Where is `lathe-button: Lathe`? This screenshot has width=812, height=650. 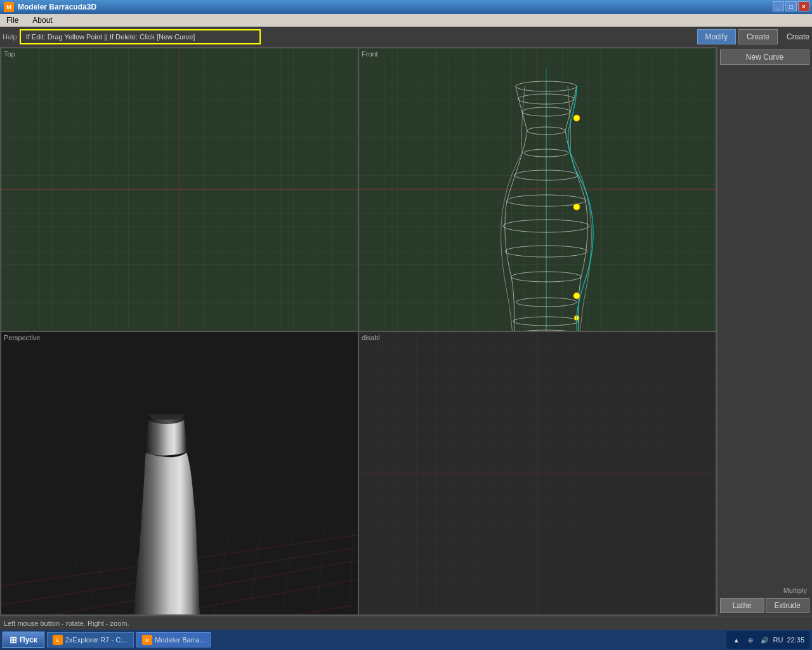
lathe-button: Lathe is located at coordinates (742, 606).